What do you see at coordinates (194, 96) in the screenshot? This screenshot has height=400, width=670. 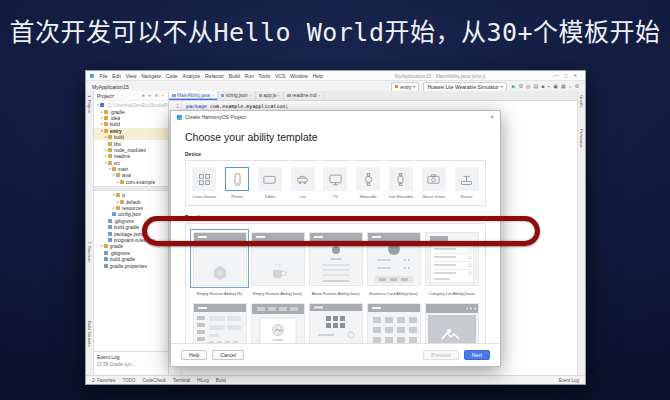 I see `editor-tab-mainability-java: MainAbility.java×` at bounding box center [194, 96].